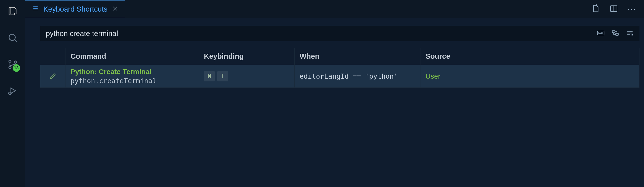 This screenshot has width=644, height=187. Describe the element at coordinates (601, 33) in the screenshot. I see `keyboard-icon` at that location.